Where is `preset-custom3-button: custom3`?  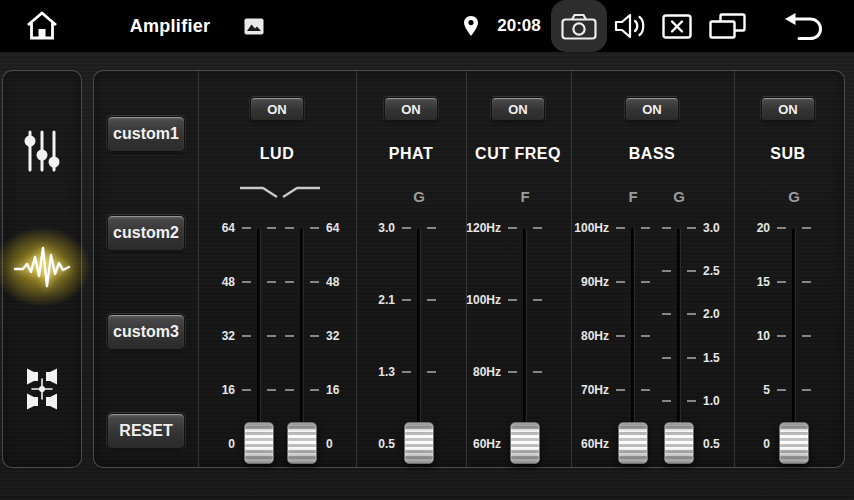 preset-custom3-button: custom3 is located at coordinates (146, 332).